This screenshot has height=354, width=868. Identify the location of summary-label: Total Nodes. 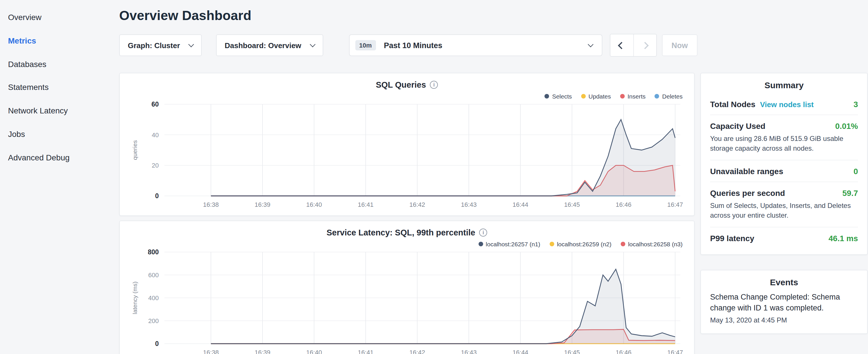
(733, 104).